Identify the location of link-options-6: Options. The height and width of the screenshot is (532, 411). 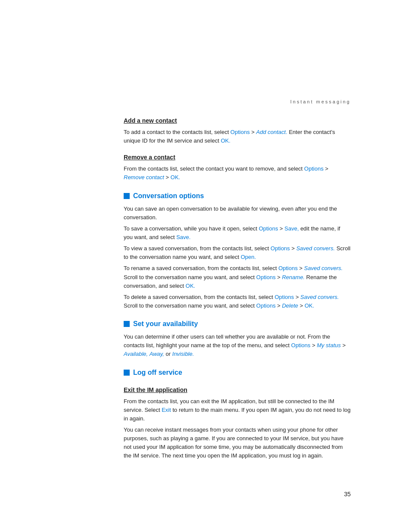
(266, 277).